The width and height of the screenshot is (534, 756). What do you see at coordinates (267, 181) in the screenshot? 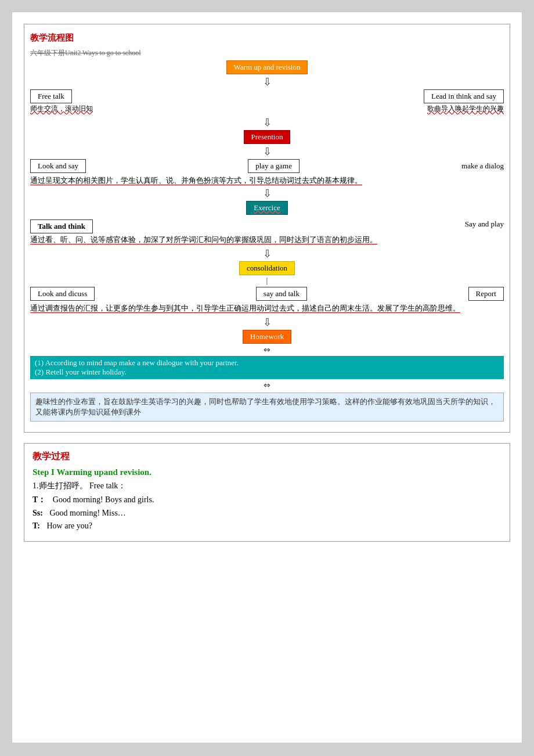
I see `presentation-desc: 通过呈现文本的相关图片，学生认真听、说、并角色扮演等方式，引导总结动词过去式的基…` at bounding box center [267, 181].